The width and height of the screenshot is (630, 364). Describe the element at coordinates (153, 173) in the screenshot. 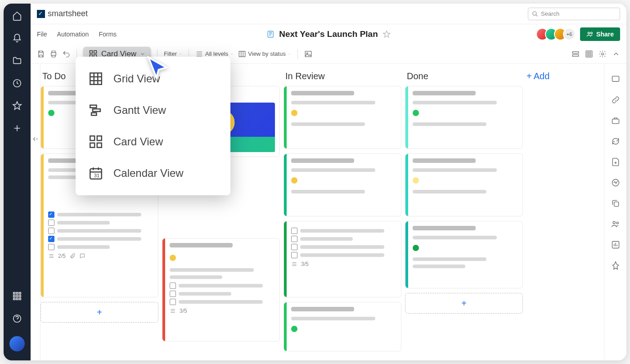

I see `dropdown-calendar-view: 31 Calendar View` at that location.